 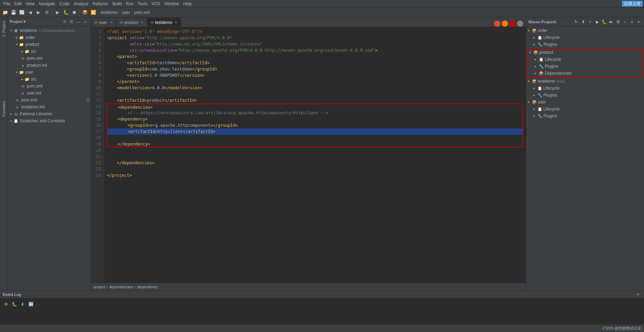 What do you see at coordinates (18, 4) in the screenshot?
I see `menu-edit: Edit` at bounding box center [18, 4].